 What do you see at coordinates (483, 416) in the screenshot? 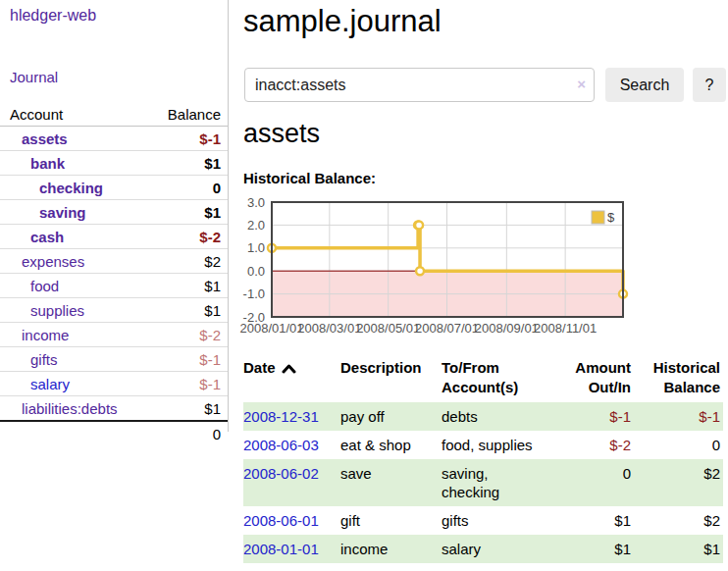
I see `transaction-row: 2008-12-31 pay off debts $-1 $-1` at bounding box center [483, 416].